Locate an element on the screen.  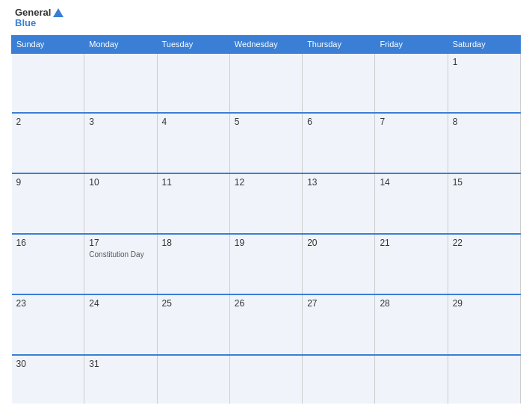
day-number: 19 is located at coordinates (266, 243).